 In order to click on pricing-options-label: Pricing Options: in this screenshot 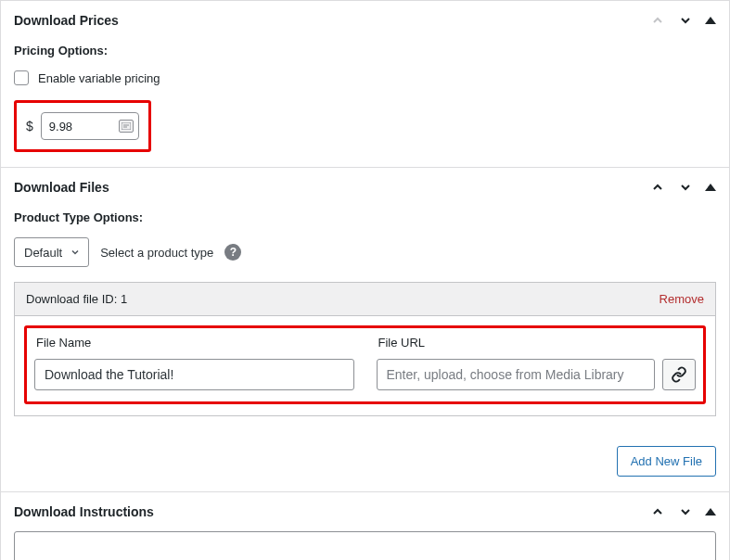, I will do `click(365, 50)`.